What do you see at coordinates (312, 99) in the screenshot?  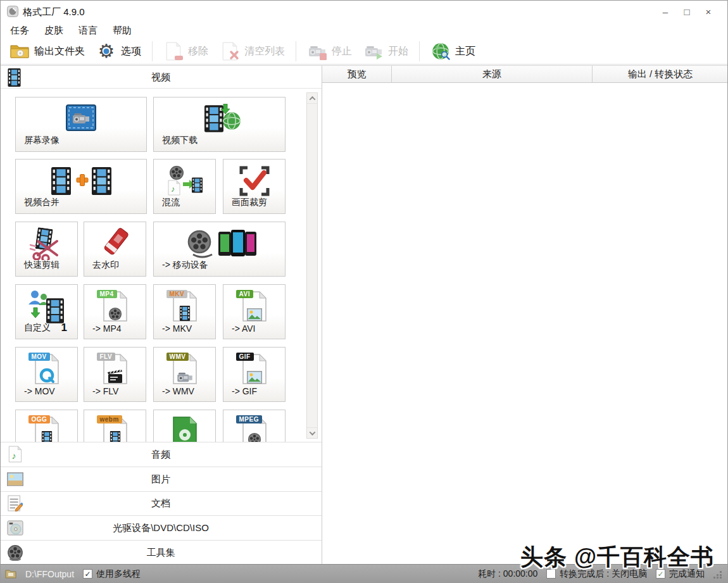 I see `scroll-up-arrow` at bounding box center [312, 99].